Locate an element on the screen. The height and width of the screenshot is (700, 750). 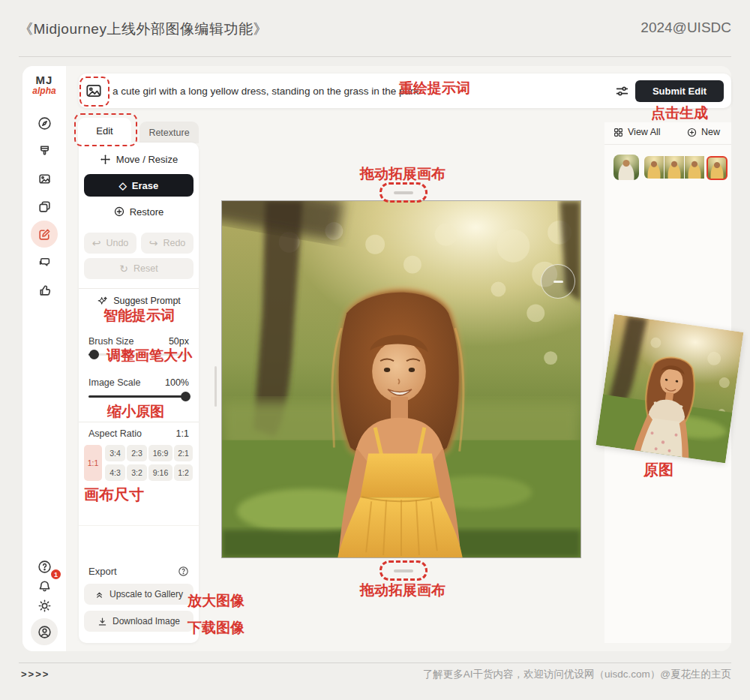
ratio-option: 3:2 is located at coordinates (136, 473).